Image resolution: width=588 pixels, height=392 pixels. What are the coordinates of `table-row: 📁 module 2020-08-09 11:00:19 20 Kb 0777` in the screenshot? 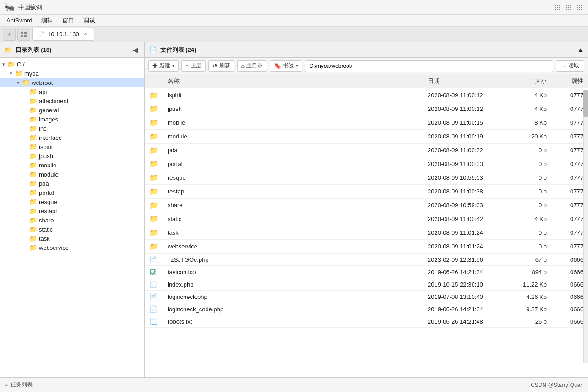 It's located at (366, 137).